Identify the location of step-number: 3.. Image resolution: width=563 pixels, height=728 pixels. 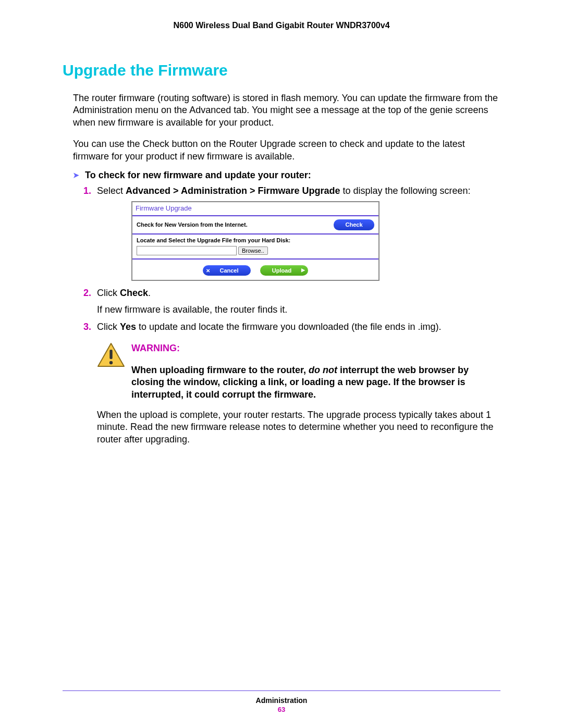
(88, 327).